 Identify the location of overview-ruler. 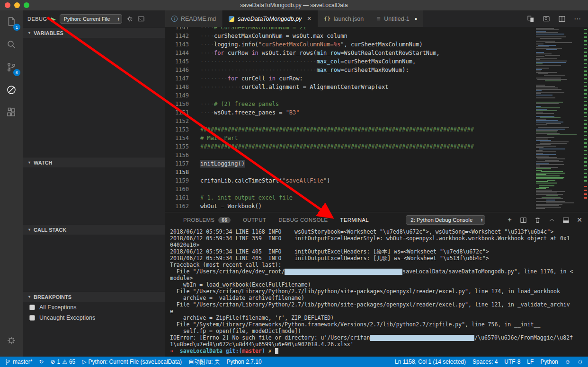
(585, 119).